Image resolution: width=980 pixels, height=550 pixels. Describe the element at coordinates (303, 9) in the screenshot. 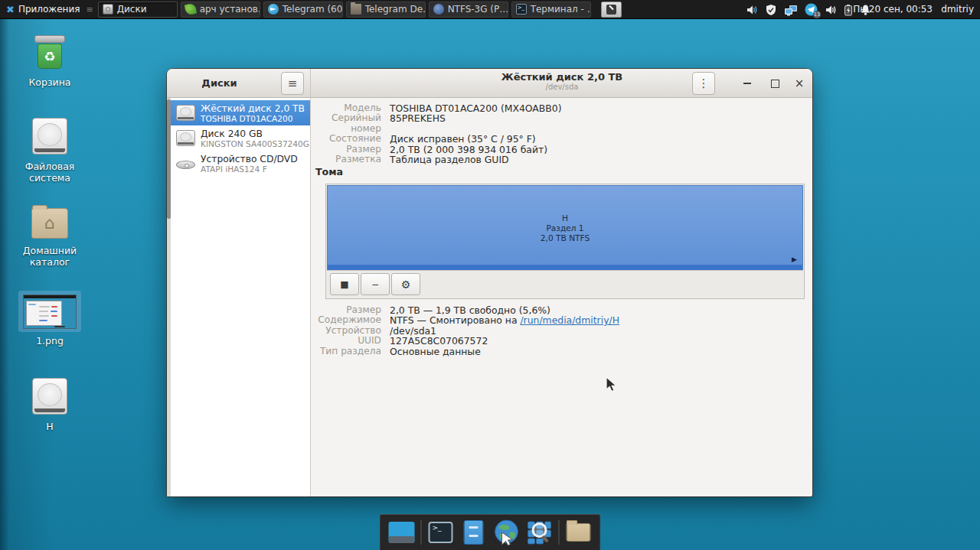

I see `taskbar-button-telegram: Telegram (60…` at that location.